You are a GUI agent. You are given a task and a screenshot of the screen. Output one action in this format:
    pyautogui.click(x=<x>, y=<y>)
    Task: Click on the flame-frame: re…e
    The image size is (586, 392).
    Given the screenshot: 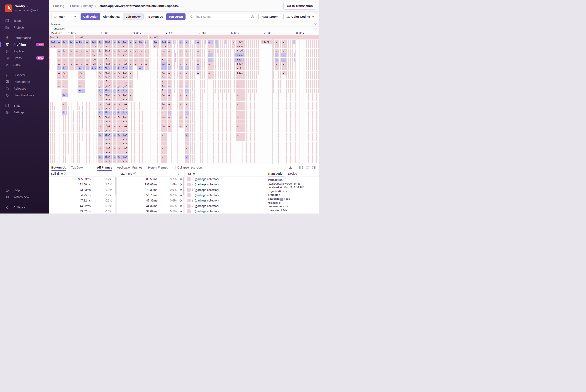 What is the action you would take?
    pyautogui.click(x=108, y=77)
    